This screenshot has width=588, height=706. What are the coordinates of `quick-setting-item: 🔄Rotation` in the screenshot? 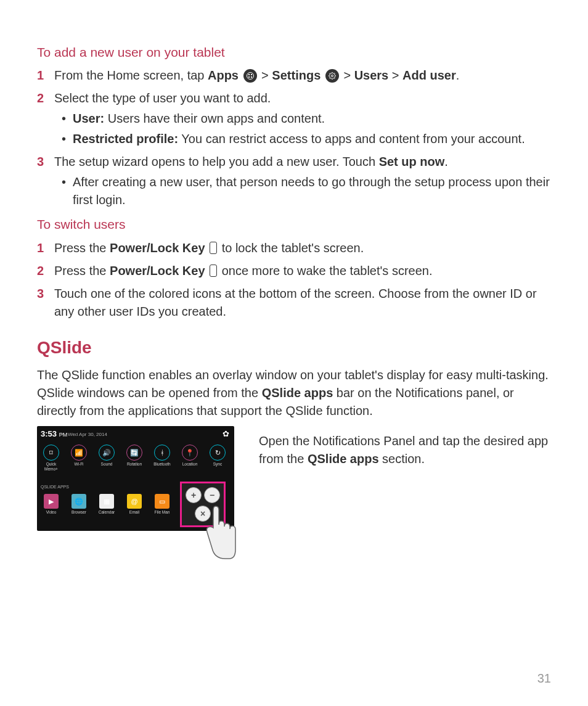 It's located at (134, 458).